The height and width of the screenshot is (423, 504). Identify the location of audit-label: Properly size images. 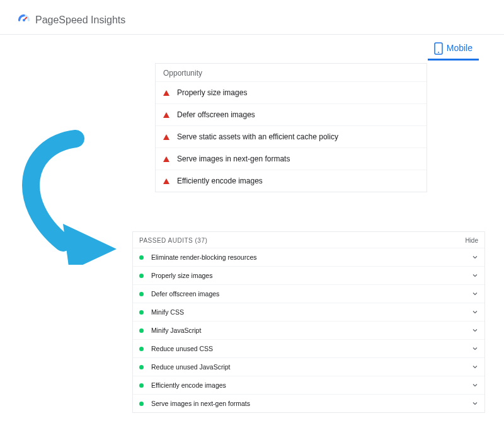
(311, 275).